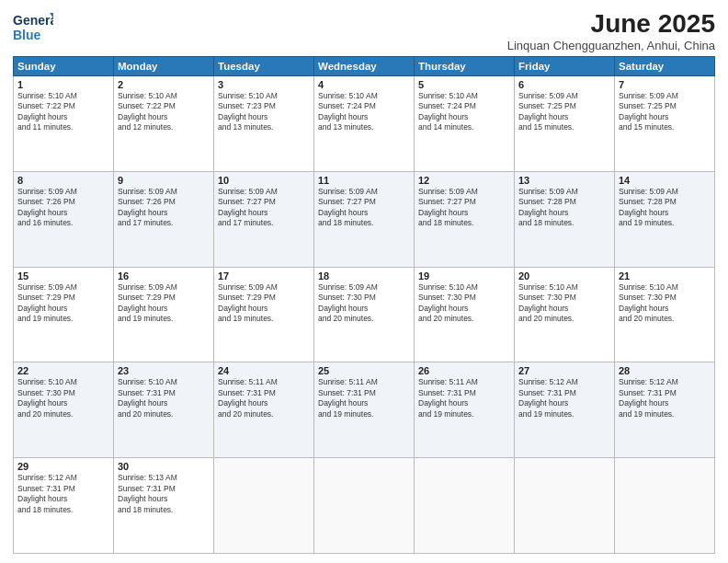 The width and height of the screenshot is (728, 563). I want to click on day-cell: 25 Sunrise: 5:11 AM Sunset: 7:31 PM Dayl…, so click(364, 410).